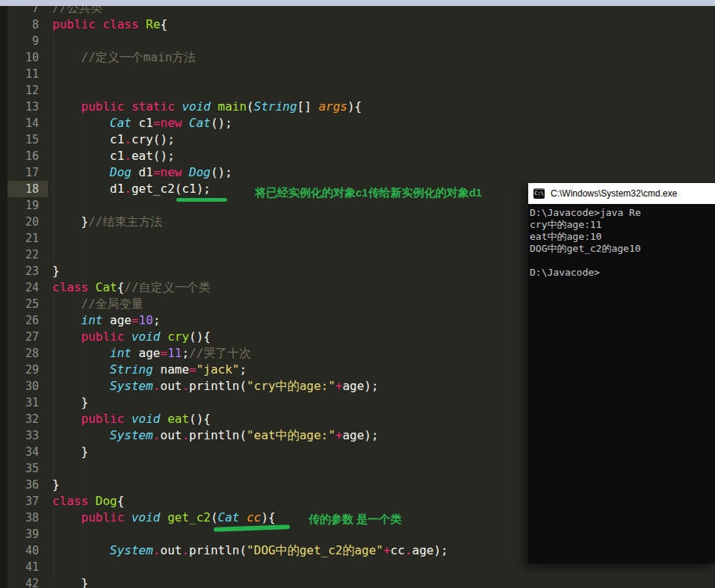 The image size is (715, 588). I want to click on code-token: //自定义一个类, so click(167, 287).